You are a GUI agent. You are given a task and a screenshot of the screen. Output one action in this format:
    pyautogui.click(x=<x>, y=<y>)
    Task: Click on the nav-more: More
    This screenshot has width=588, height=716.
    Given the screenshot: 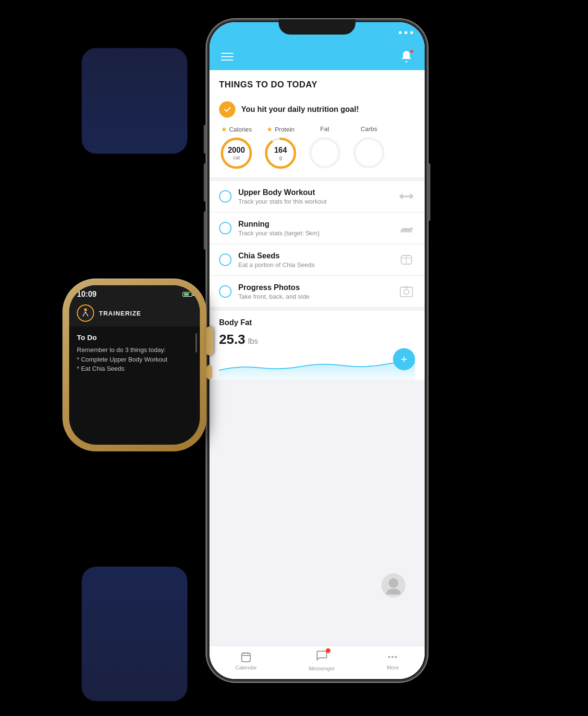 What is the action you would take?
    pyautogui.click(x=393, y=661)
    